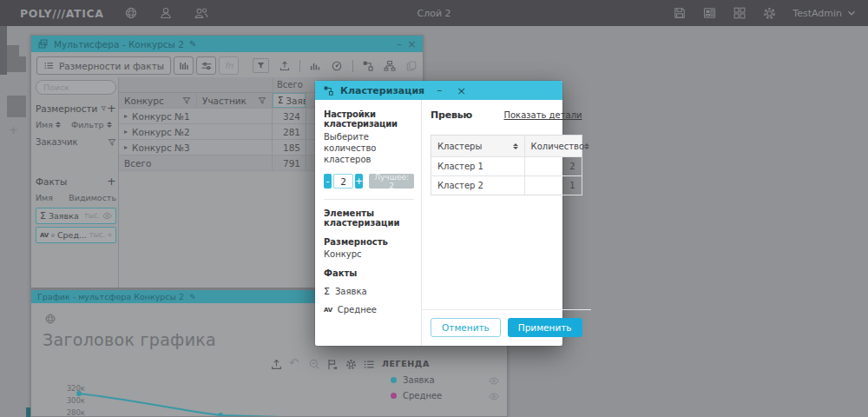 The height and width of the screenshot is (417, 868). What do you see at coordinates (76, 108) in the screenshot?
I see `dimensions-header: Размерности +` at bounding box center [76, 108].